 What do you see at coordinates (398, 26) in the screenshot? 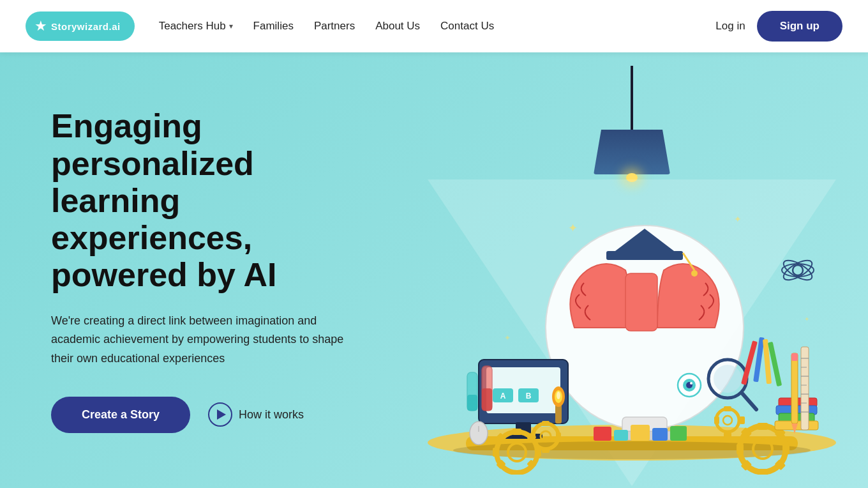
I see `nav-link-about-us: About Us` at bounding box center [398, 26].